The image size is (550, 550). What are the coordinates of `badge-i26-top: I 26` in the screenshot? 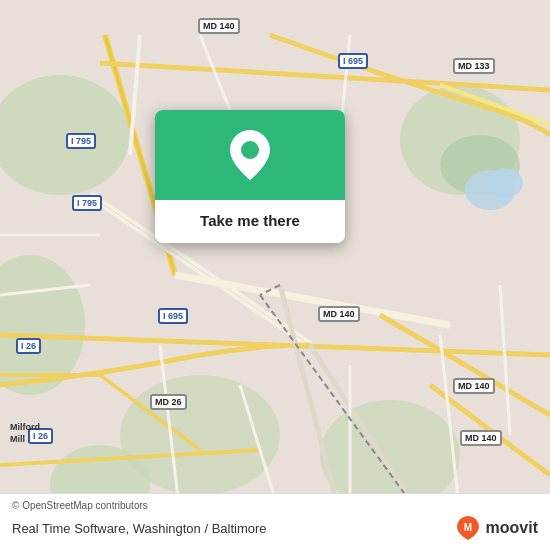 It's located at (28, 346).